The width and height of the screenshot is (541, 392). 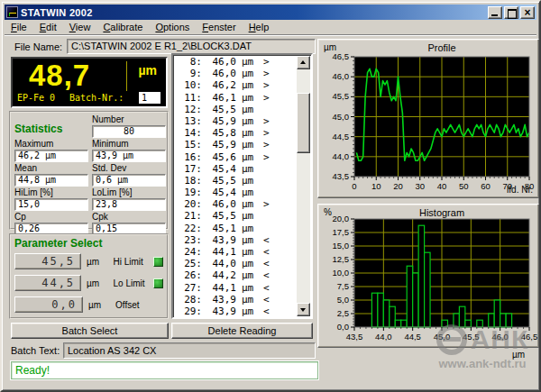 I want to click on reading-row: 12:45,5µm, so click(x=235, y=110).